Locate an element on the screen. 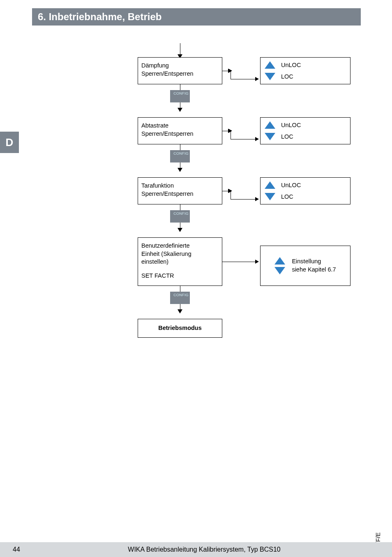  diagram-left-box: Tarafunktion Sperren/Entsperren is located at coordinates (180, 191).